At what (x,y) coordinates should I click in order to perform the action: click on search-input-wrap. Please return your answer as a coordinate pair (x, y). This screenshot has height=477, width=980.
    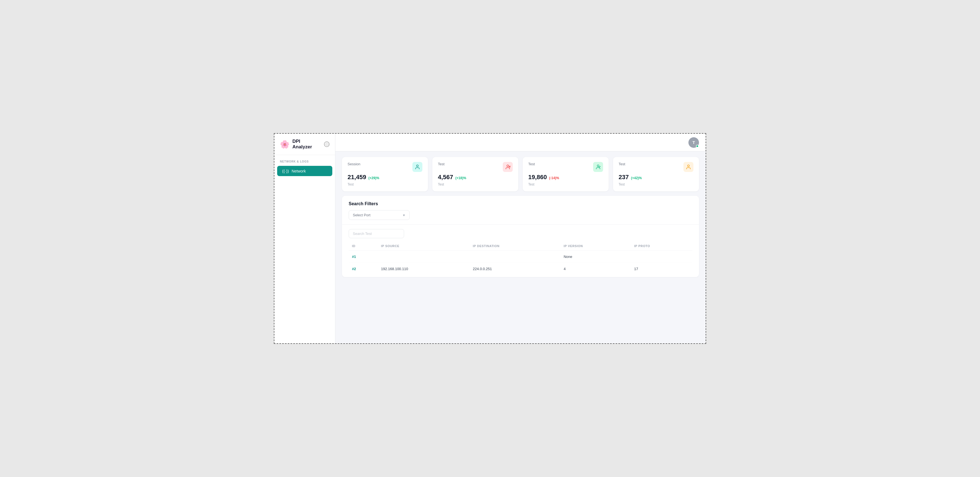
    Looking at the image, I should click on (520, 234).